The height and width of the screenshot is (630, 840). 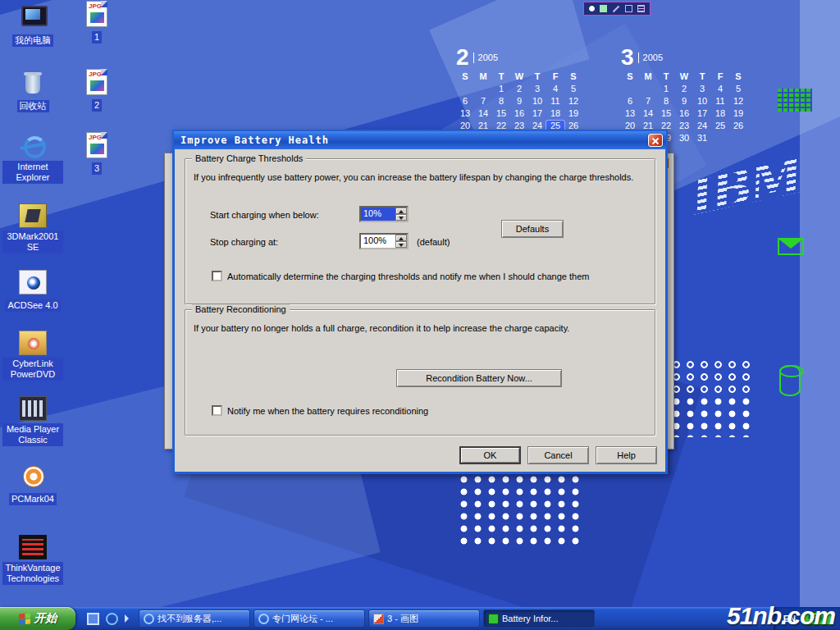 What do you see at coordinates (33, 83) in the screenshot?
I see `recycle-bin-icon` at bounding box center [33, 83].